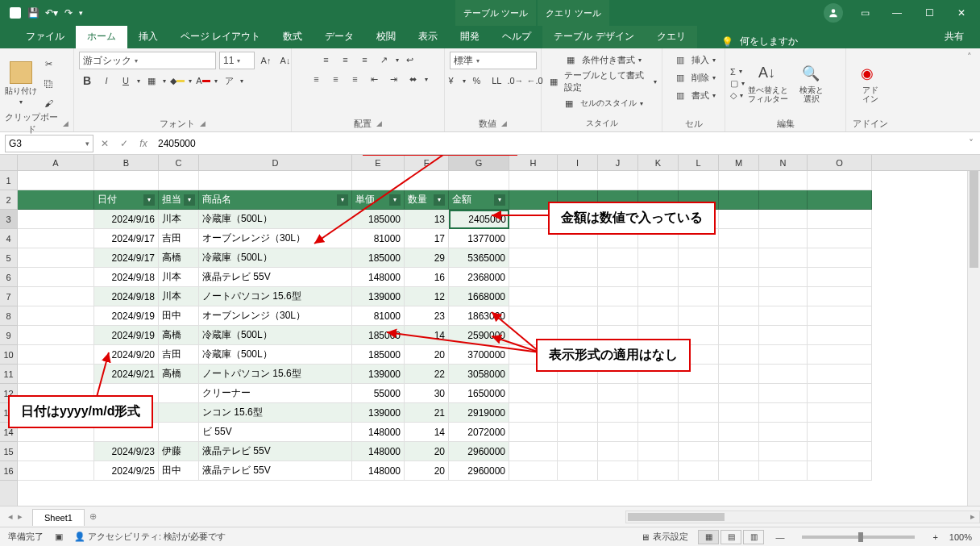 This screenshot has height=546, width=980. Describe the element at coordinates (179, 258) in the screenshot. I see `cell: 高橋` at that location.